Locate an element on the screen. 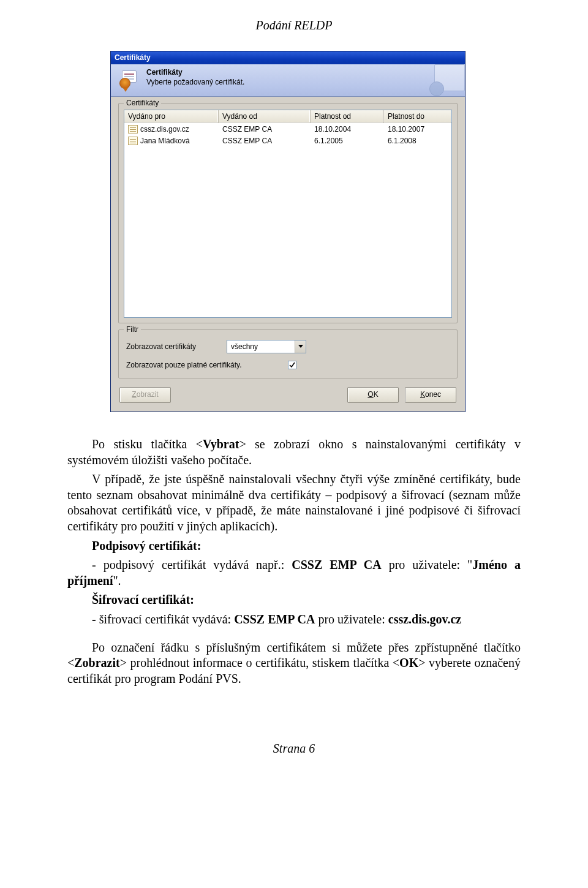 The height and width of the screenshot is (888, 588). window-title: Certifikáty is located at coordinates (132, 58).